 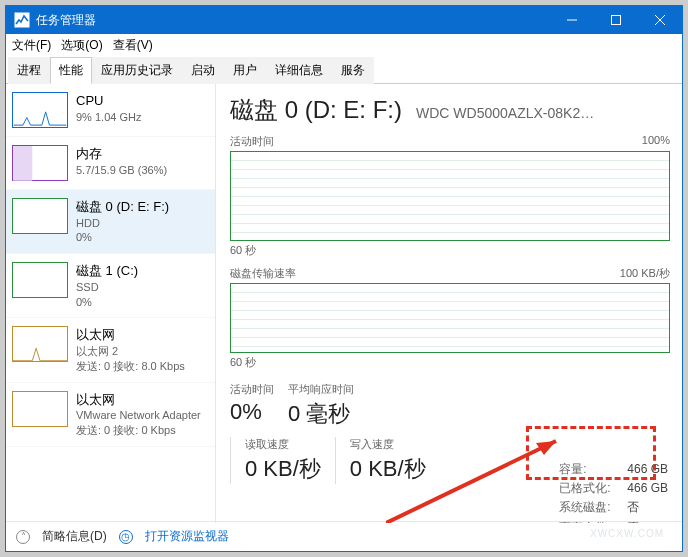 What do you see at coordinates (450, 196) in the screenshot?
I see `activity-chart-block: 活动时间100% 60 秒` at bounding box center [450, 196].